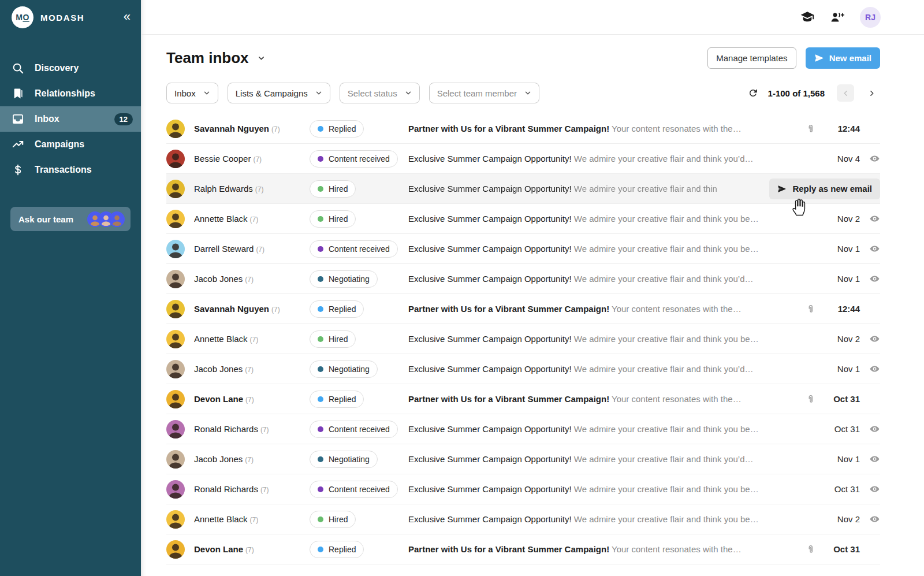  Describe the element at coordinates (70, 170) in the screenshot. I see `sidebar-item-transactions: Transactions` at that location.